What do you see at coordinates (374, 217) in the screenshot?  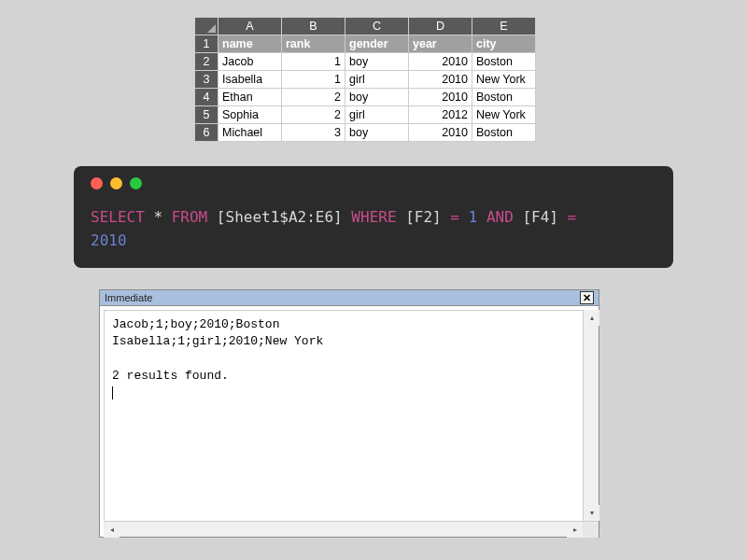 I see `kw-where: WHERE` at bounding box center [374, 217].